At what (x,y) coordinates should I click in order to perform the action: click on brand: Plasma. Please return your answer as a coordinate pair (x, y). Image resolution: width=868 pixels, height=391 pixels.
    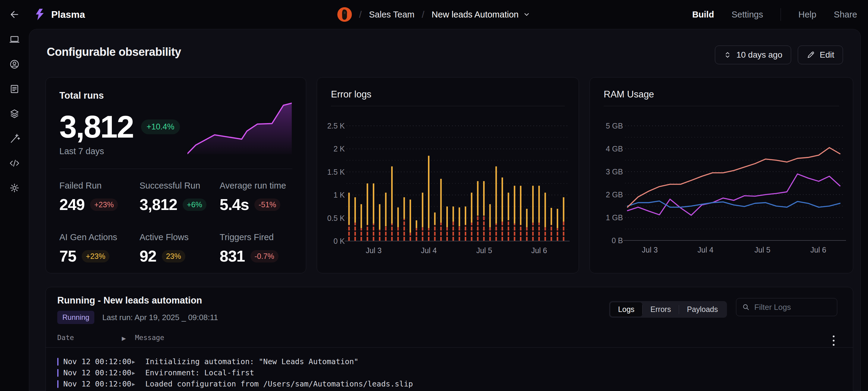
    Looking at the image, I should click on (59, 15).